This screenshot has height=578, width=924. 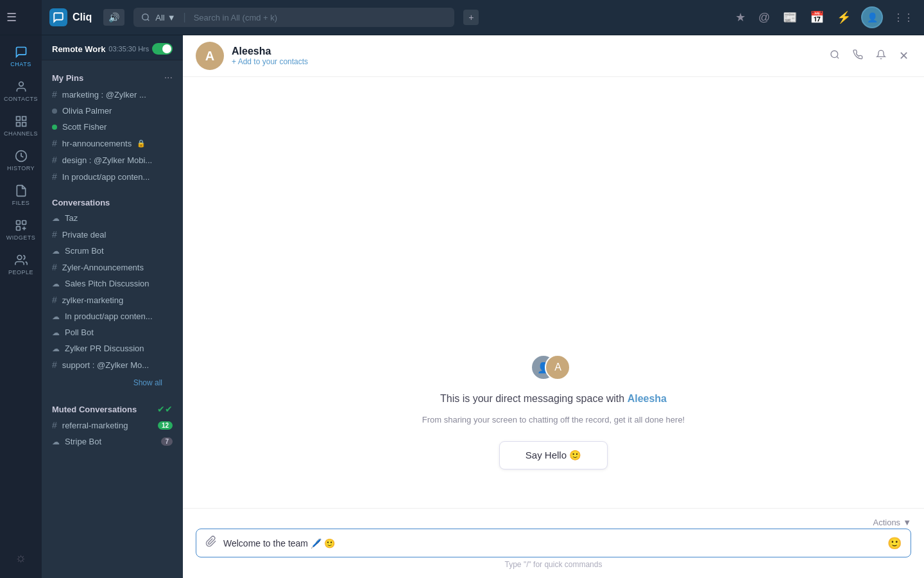 What do you see at coordinates (55, 127) in the screenshot?
I see `status-dot-online` at bounding box center [55, 127].